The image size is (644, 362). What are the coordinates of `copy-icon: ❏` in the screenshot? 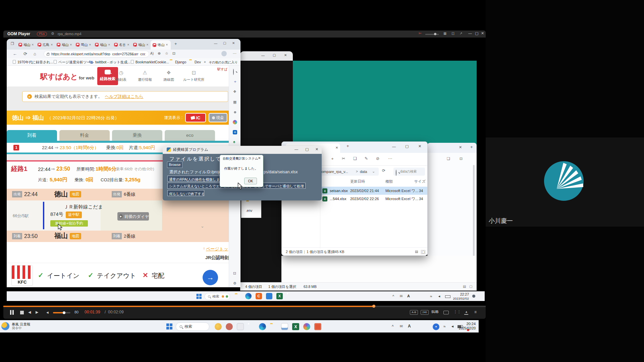 It's located at (355, 159).